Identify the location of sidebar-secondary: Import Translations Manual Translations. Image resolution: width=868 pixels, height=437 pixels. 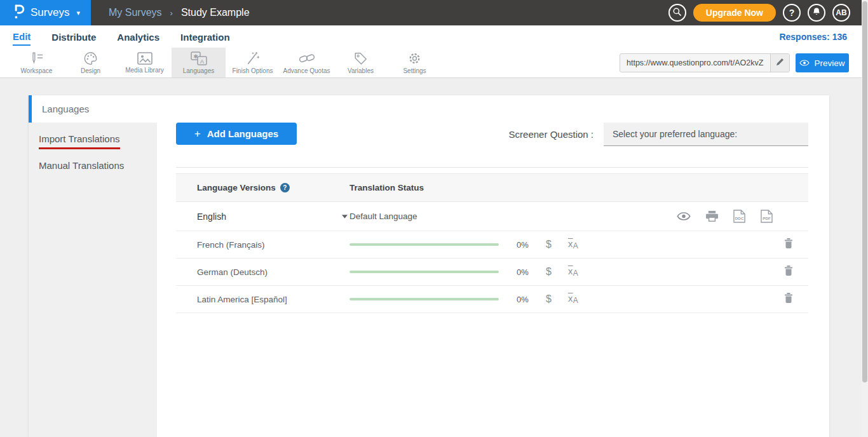
(93, 279).